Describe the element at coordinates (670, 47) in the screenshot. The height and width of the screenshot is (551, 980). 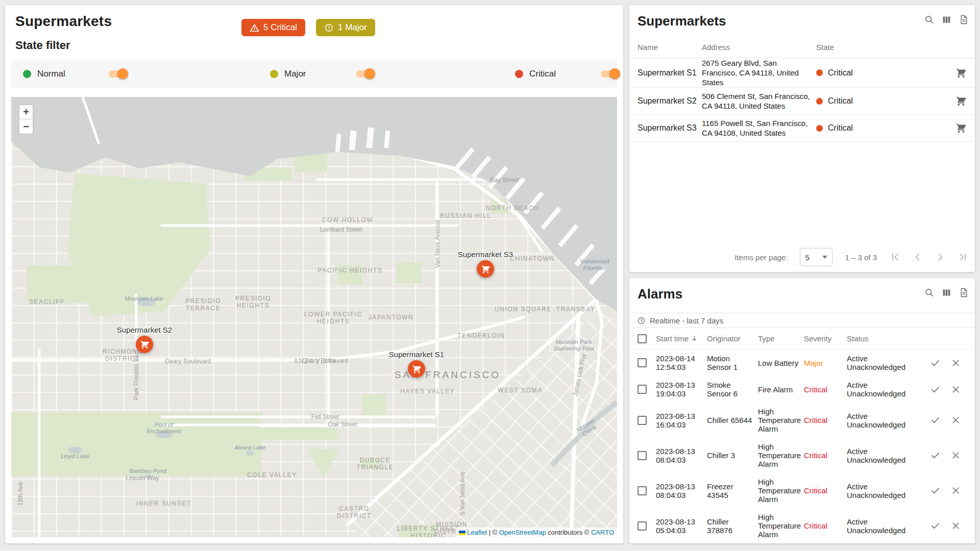
I see `col-name: Name` at that location.